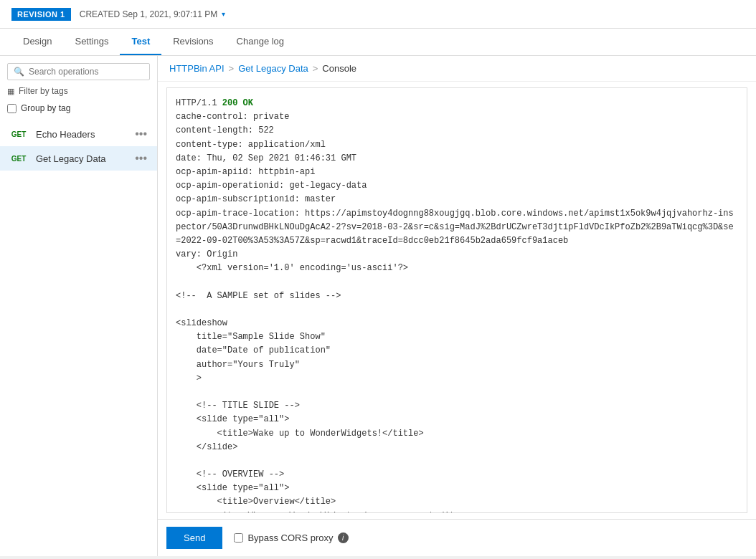 The width and height of the screenshot is (756, 559). Describe the element at coordinates (261, 42) in the screenshot. I see `tab-changelog: Change log` at that location.